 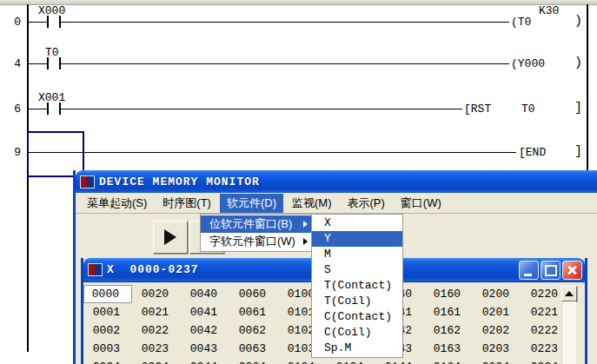 I want to click on coil-symbol: (T0, so click(x=521, y=23).